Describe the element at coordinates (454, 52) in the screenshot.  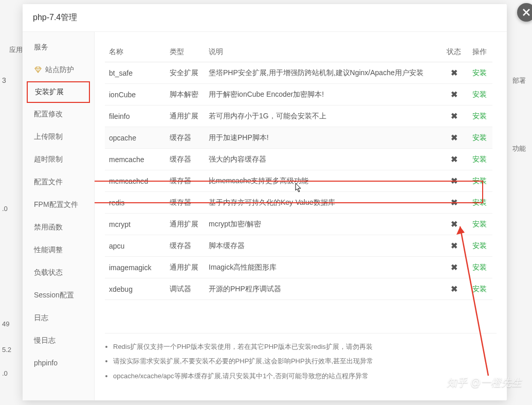
I see `col-status: 状态` at that location.